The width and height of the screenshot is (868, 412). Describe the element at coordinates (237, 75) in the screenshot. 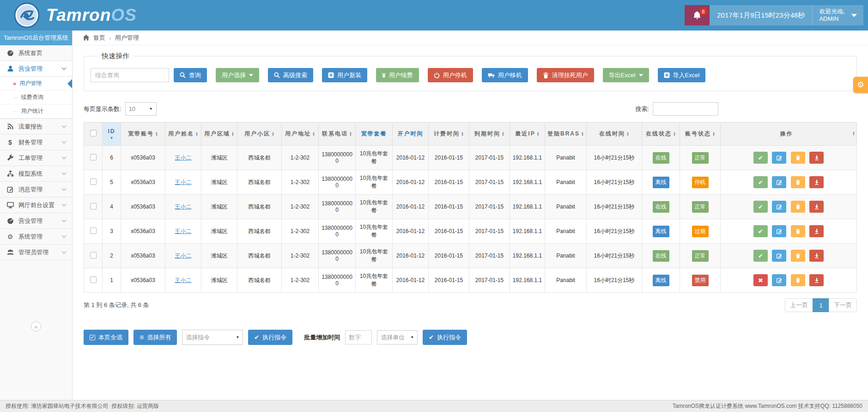

I see `user-select-dropdown-button: 用户选择` at that location.